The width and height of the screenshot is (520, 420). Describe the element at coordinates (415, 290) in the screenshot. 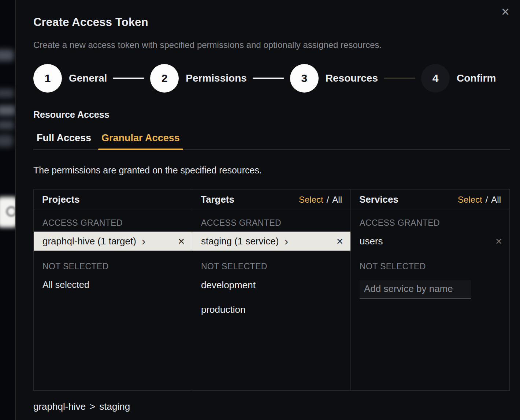

I see `add-service-input` at that location.